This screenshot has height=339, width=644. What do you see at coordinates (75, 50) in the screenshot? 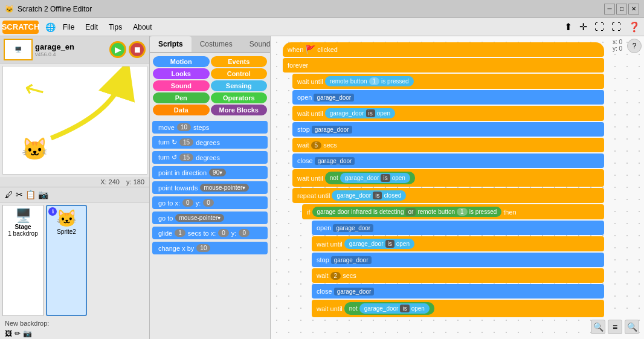
I see `stage-header: 🖥️ garage_en v456.0.4 ▶ ⏹` at bounding box center [75, 50].